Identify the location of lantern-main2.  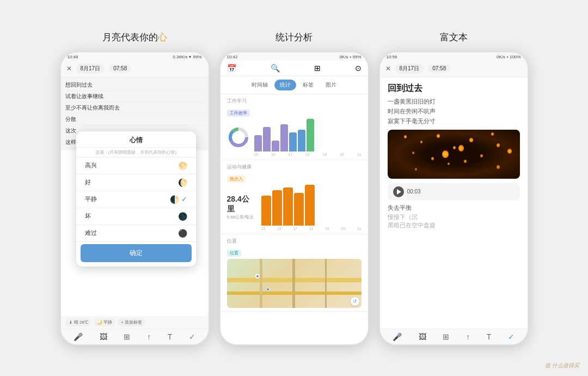
(461, 148).